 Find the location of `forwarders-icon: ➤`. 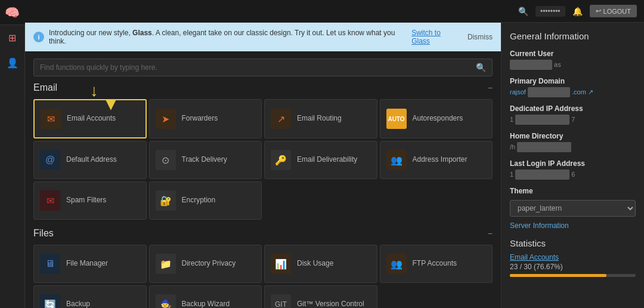

forwarders-icon: ➤ is located at coordinates (166, 119).